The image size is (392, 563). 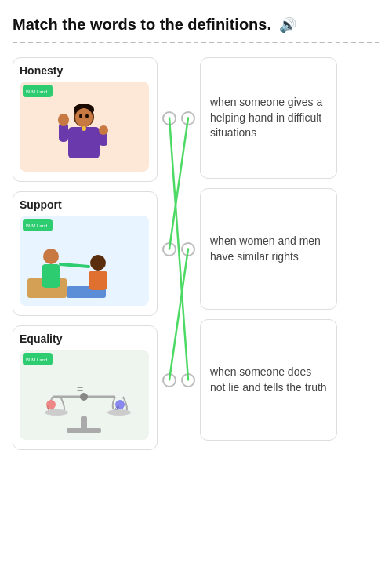 What do you see at coordinates (85, 339) in the screenshot?
I see `card-label-equality: Equality` at bounding box center [85, 339].